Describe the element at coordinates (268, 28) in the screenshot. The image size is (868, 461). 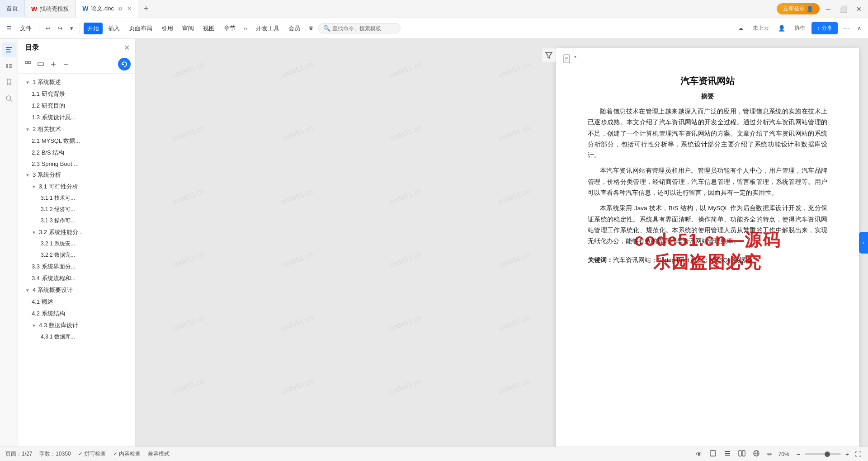
I see `toolbar-dev-tools: 开发工具` at that location.